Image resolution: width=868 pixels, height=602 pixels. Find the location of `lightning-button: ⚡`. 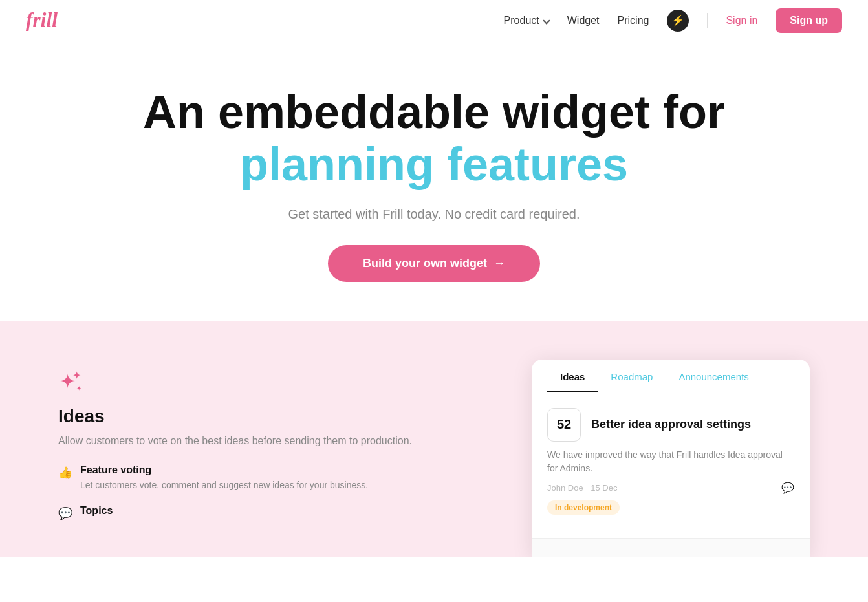

lightning-button: ⚡ is located at coordinates (678, 21).